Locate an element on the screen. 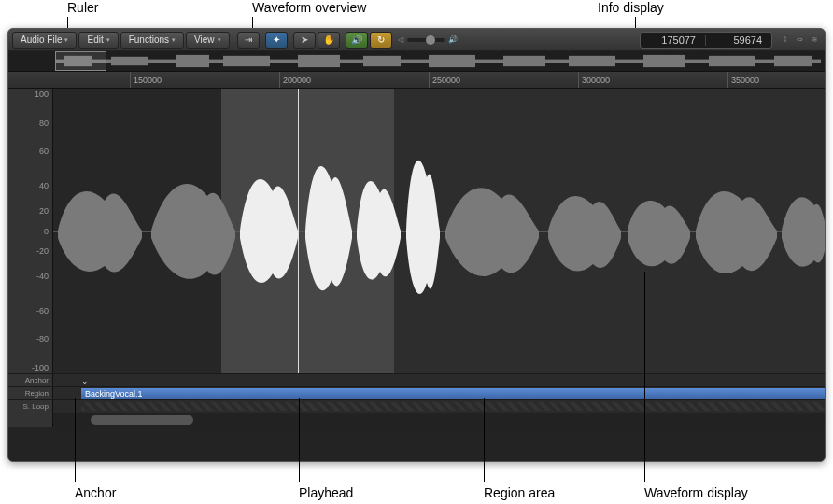 The image size is (833, 504). cycle-icon: ↻ is located at coordinates (381, 39).